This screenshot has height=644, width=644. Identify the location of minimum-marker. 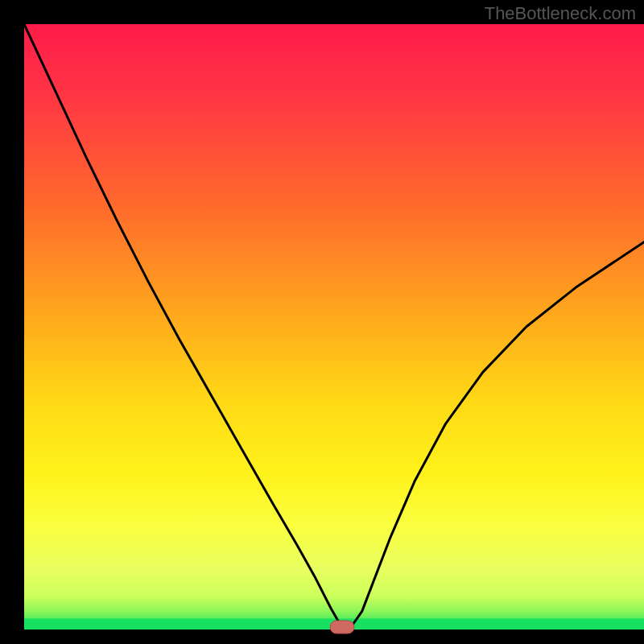
(342, 627).